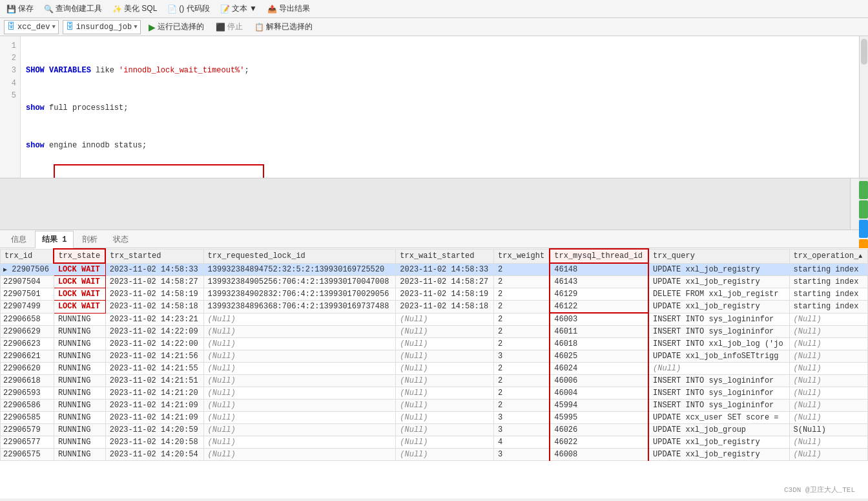 The height and width of the screenshot is (501, 868). Describe the element at coordinates (863, 107) in the screenshot. I see `editor-scrollbar` at that location.